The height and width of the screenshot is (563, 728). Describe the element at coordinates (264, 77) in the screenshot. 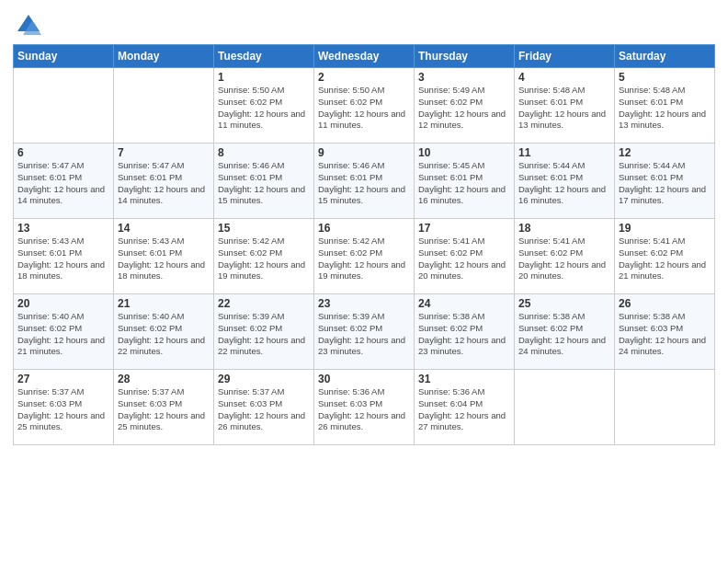

I see `day-number: 1` at that location.